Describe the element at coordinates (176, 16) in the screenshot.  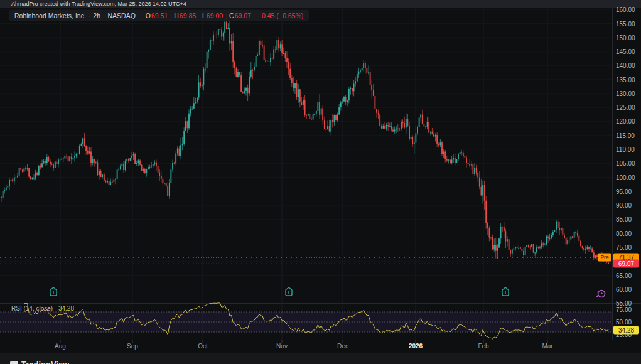
I see `high-label: H` at that location.